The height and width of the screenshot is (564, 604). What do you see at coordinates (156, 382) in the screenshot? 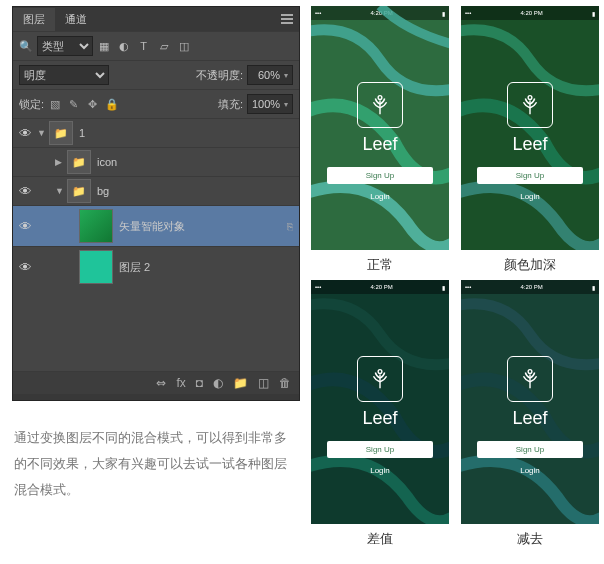
I see `panel-footer: ⇔ fx ◘ ◐ 📁 ◫ 🗑` at bounding box center [156, 382].